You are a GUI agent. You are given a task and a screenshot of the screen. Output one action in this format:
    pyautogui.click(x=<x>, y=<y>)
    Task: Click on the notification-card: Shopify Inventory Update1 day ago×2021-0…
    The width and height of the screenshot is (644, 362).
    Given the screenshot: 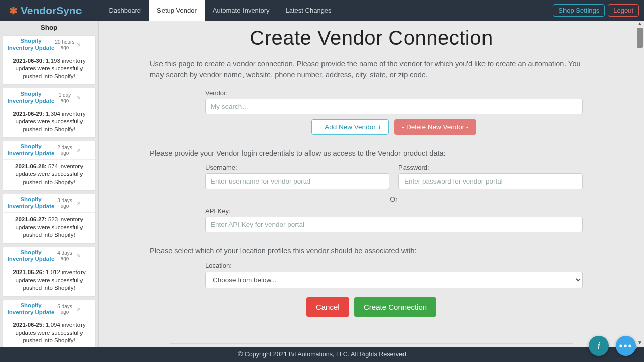 What is the action you would take?
    pyautogui.click(x=49, y=113)
    